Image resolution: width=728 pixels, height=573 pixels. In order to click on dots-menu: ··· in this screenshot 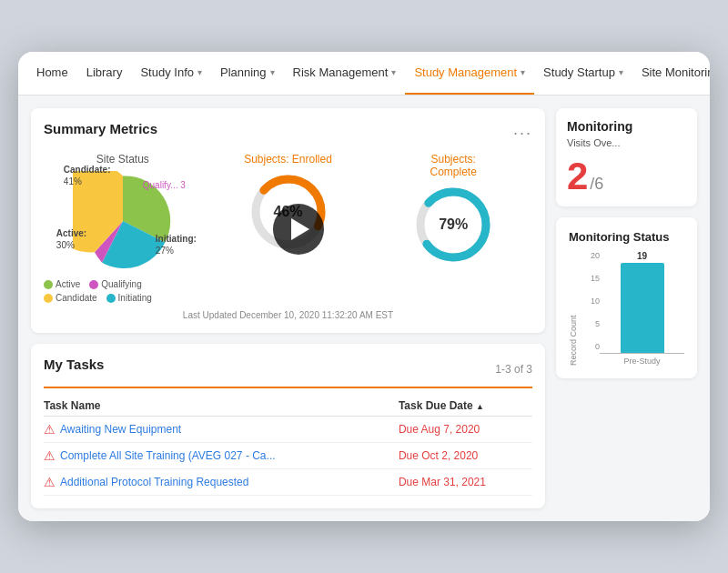, I will do `click(522, 133)`.